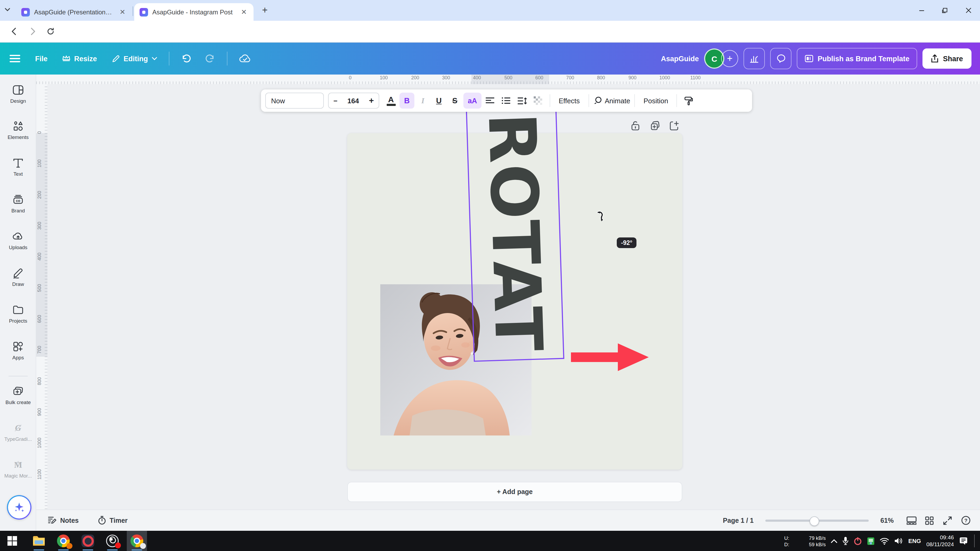 This screenshot has width=980, height=551. I want to click on back-icon, so click(14, 32).